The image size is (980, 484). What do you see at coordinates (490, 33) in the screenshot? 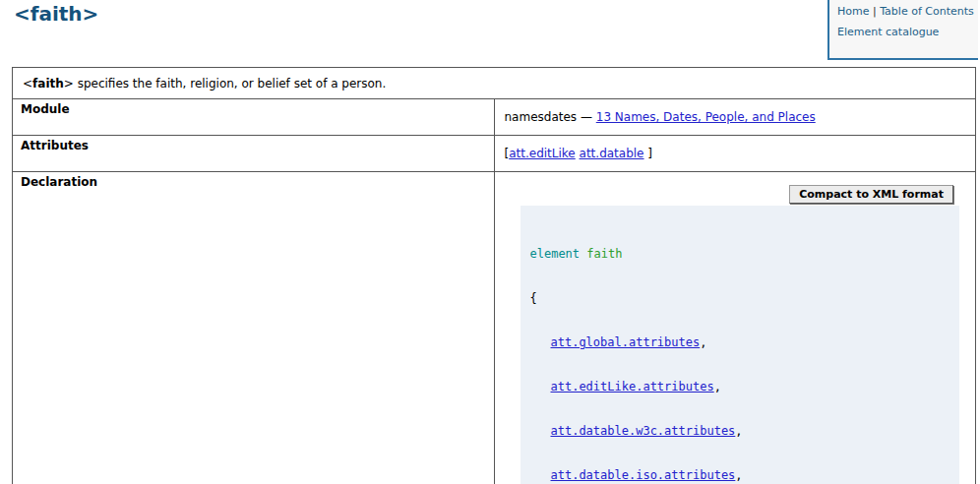
I see `page-header: <faith> Home | Table of Contents Element…` at bounding box center [490, 33].